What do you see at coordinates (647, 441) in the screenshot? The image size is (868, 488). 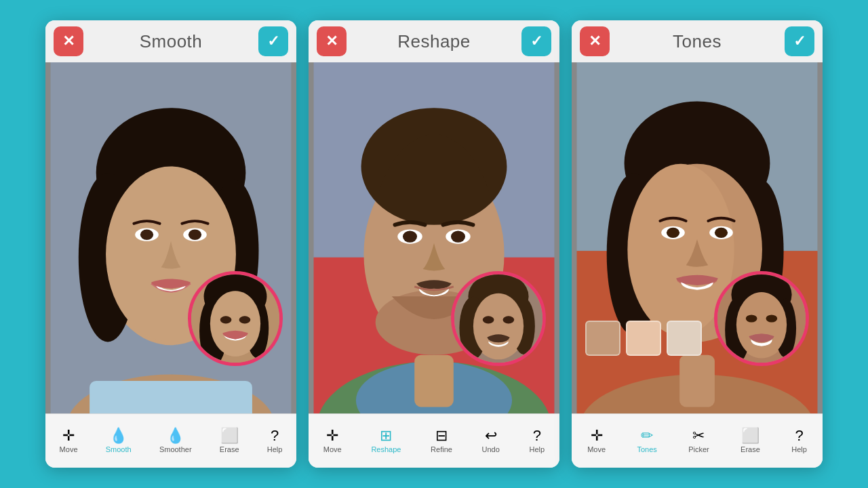 I see `tones-tool-tones: ✏ Tones` at bounding box center [647, 441].